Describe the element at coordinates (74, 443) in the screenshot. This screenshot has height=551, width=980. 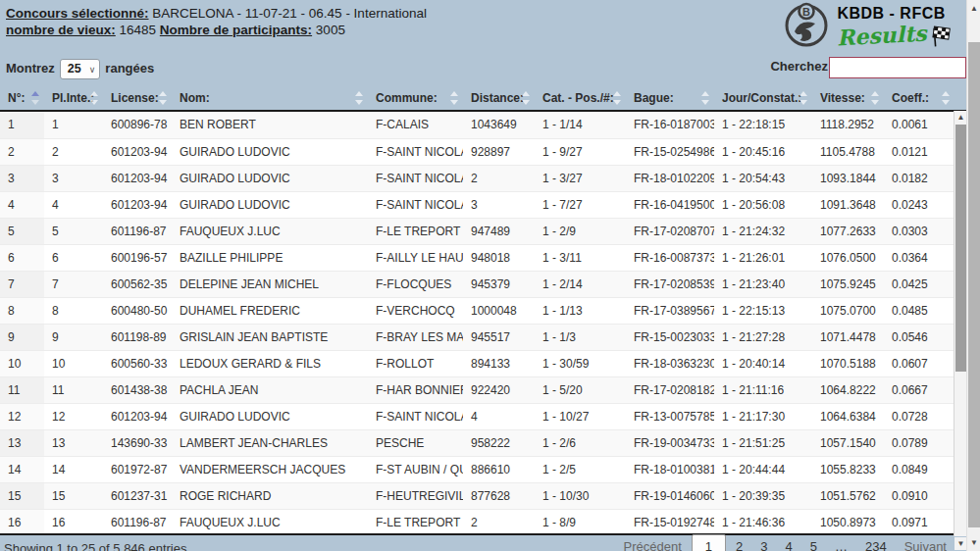
I see `table-cell: 13` at that location.